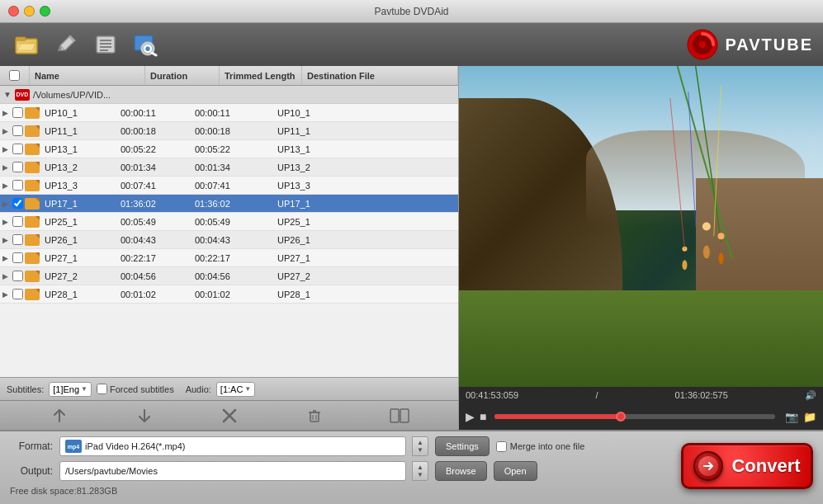  Describe the element at coordinates (30, 12) in the screenshot. I see `window-controls` at that location.